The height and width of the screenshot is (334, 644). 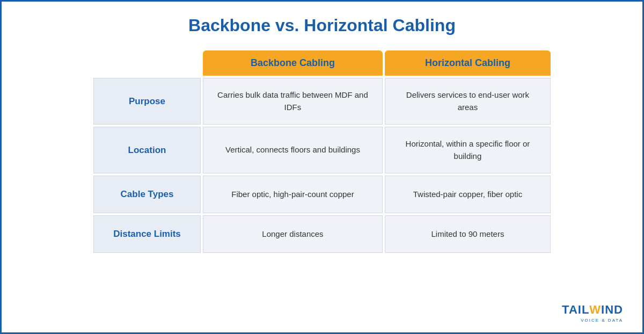 I want to click on row-horizontal-distance-limits: Limited to 90 meters, so click(x=468, y=234).